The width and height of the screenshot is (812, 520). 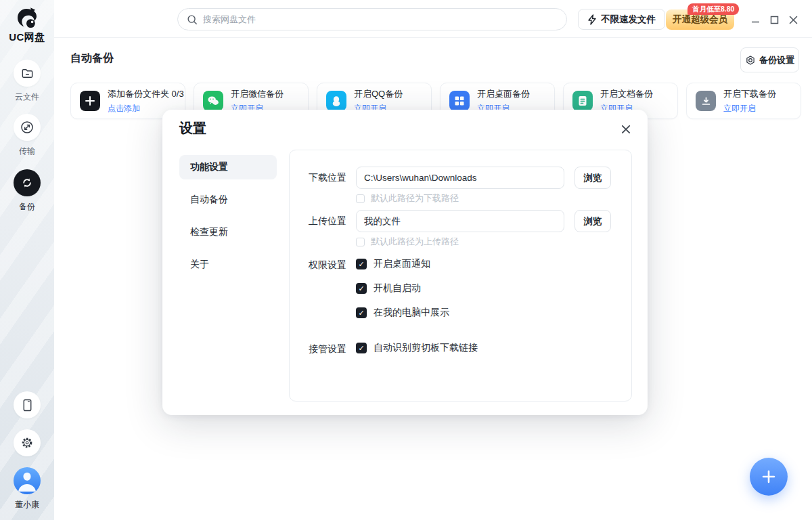 I want to click on avatar, so click(x=27, y=481).